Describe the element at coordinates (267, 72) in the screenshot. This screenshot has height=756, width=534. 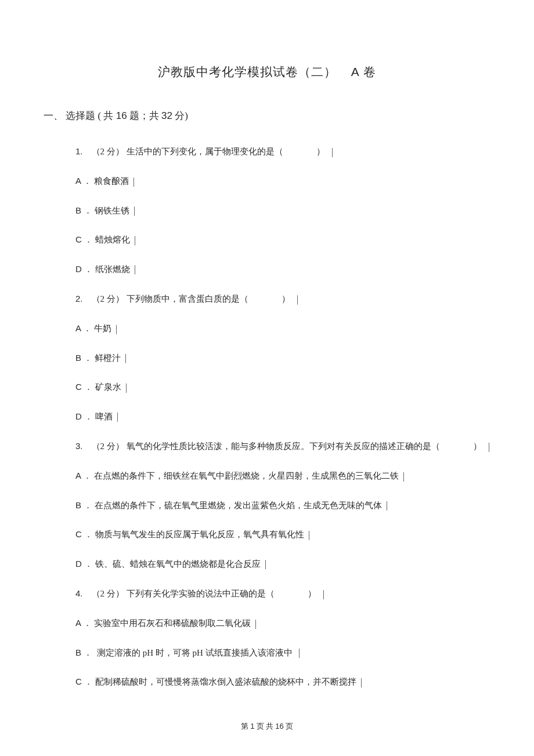
I see `exam-title: 沪教版中考化学模拟试卷（二） A 卷` at that location.